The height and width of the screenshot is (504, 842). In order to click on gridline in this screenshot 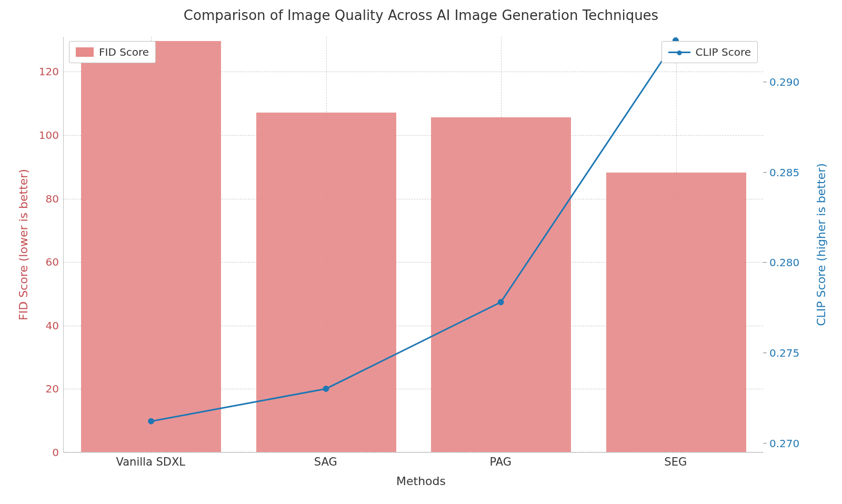, I will do `click(414, 452)`.